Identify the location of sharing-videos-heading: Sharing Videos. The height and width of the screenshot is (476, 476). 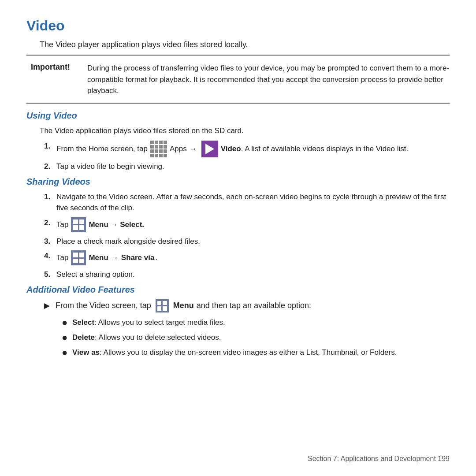
(238, 182).